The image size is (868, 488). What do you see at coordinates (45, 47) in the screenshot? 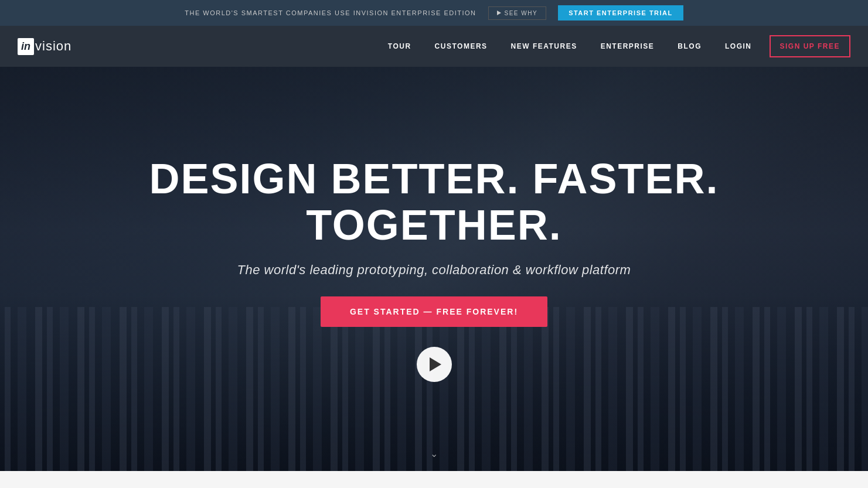
I see `logo: in vision` at bounding box center [45, 47].